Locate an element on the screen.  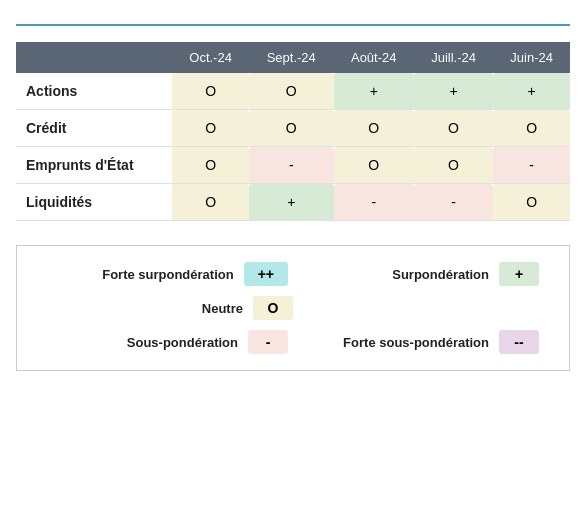
row-label-header is located at coordinates (94, 58).